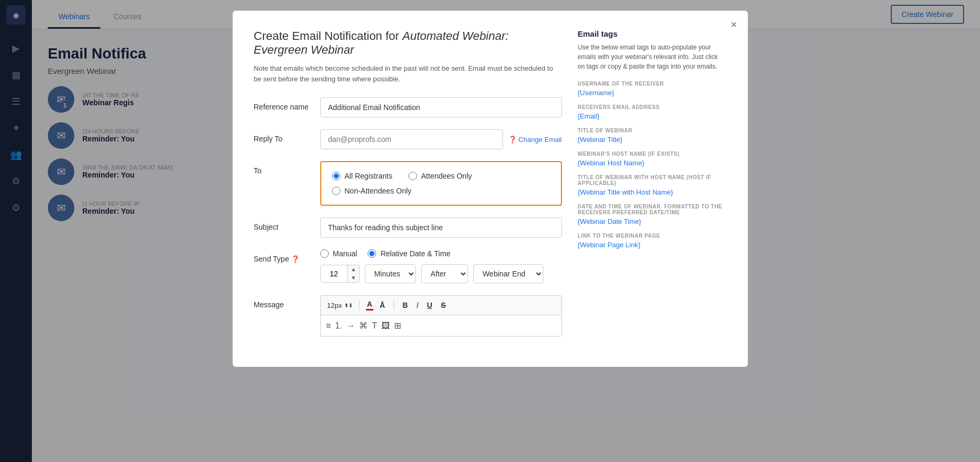  What do you see at coordinates (652, 215) in the screenshot?
I see `tag-group-5: DATE AND TIME OF WEBINAR. FORMATTED TO T…` at bounding box center [652, 215].